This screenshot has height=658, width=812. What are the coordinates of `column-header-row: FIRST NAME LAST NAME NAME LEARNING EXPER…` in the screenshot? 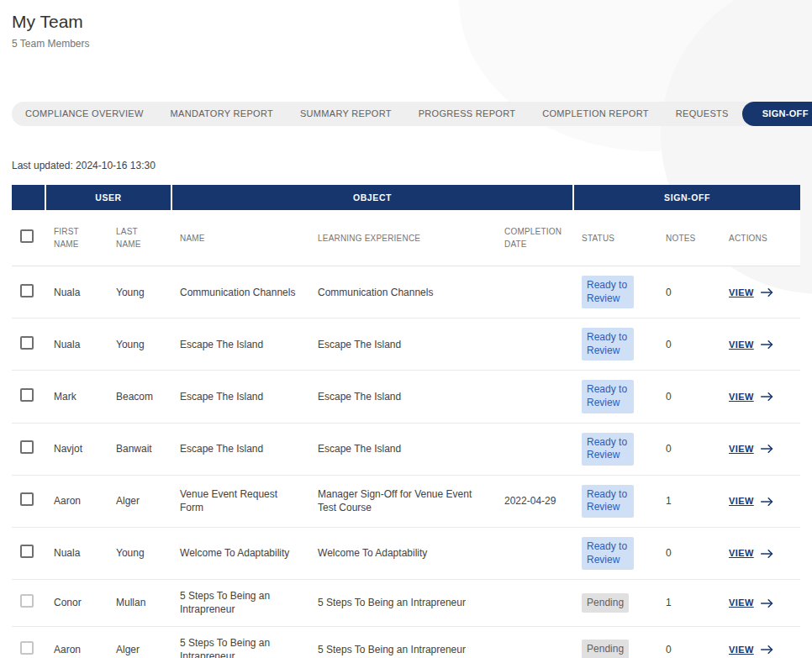 It's located at (406, 239).